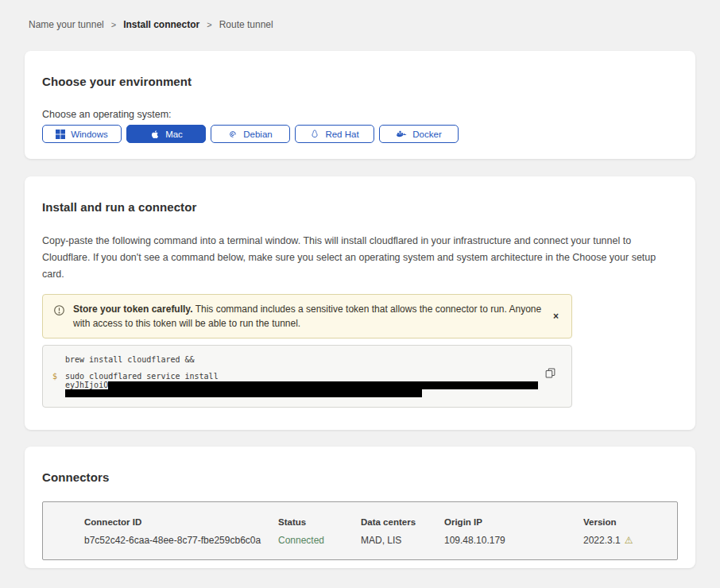 The width and height of the screenshot is (720, 588). I want to click on code-text: eyJhIjoiO, so click(302, 385).